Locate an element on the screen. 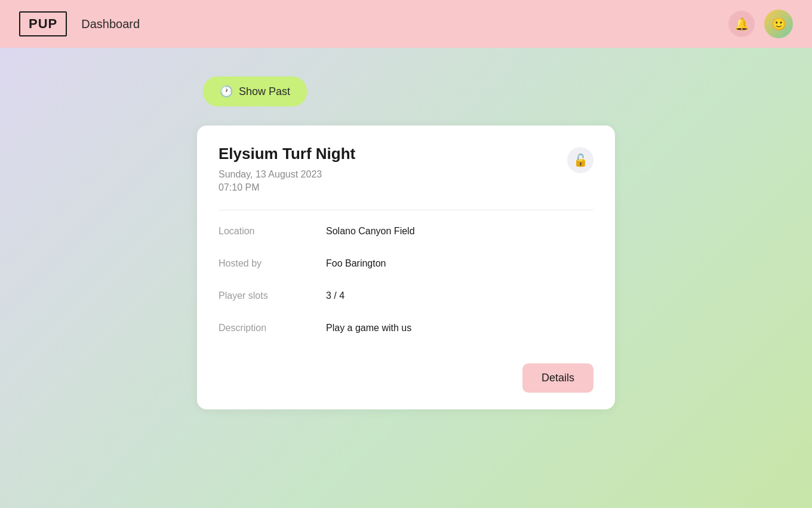 The image size is (812, 508). avatar-emoji: 🙂 is located at coordinates (779, 24).